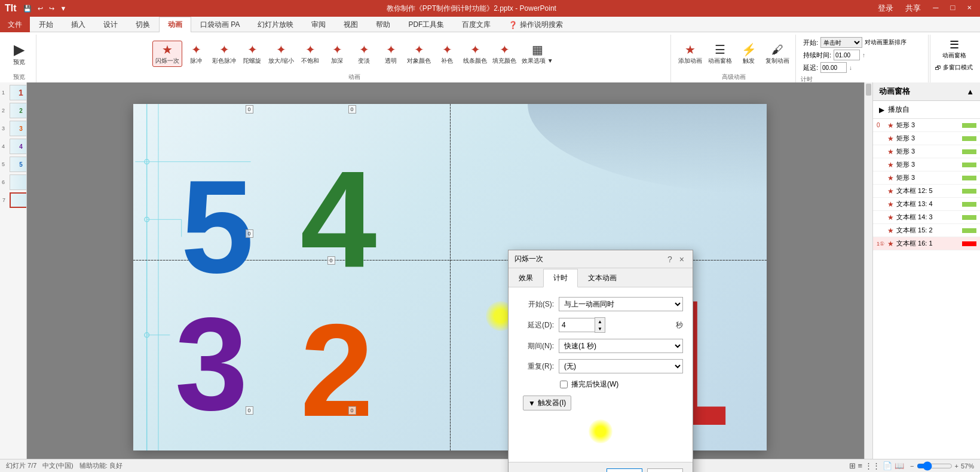 This screenshot has width=980, height=472. What do you see at coordinates (926, 178) in the screenshot?
I see `anim-item-4: ★ 矩形 3` at bounding box center [926, 178].